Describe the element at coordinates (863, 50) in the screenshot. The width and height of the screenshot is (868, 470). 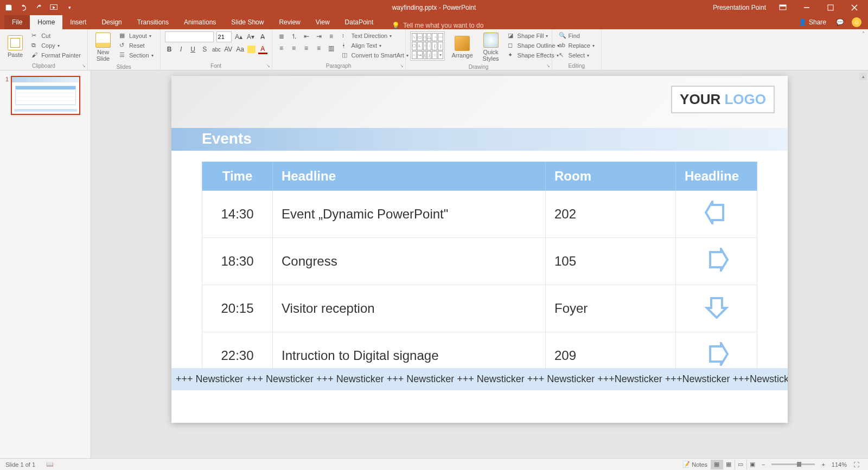
I see `collapse-ribbon-icon: ˄` at that location.